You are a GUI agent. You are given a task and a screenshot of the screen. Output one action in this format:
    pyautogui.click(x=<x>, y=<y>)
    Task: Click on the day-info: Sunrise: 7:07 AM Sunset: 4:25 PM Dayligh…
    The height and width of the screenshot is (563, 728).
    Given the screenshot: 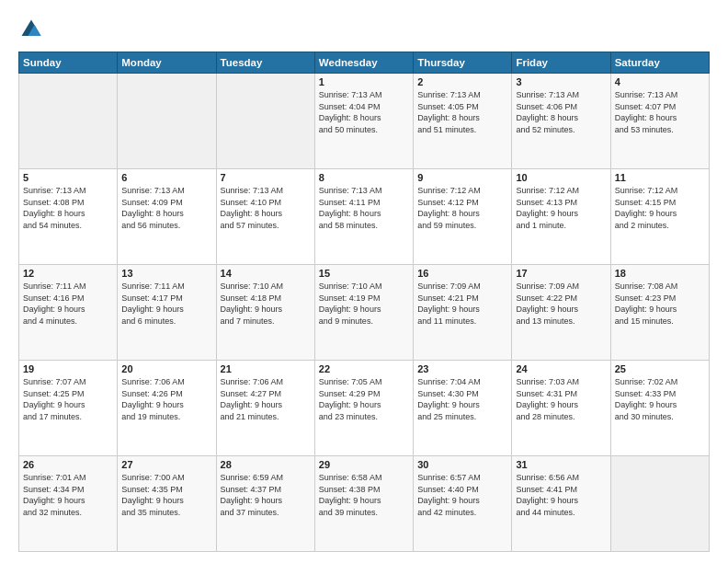 What is the action you would take?
    pyautogui.click(x=68, y=399)
    